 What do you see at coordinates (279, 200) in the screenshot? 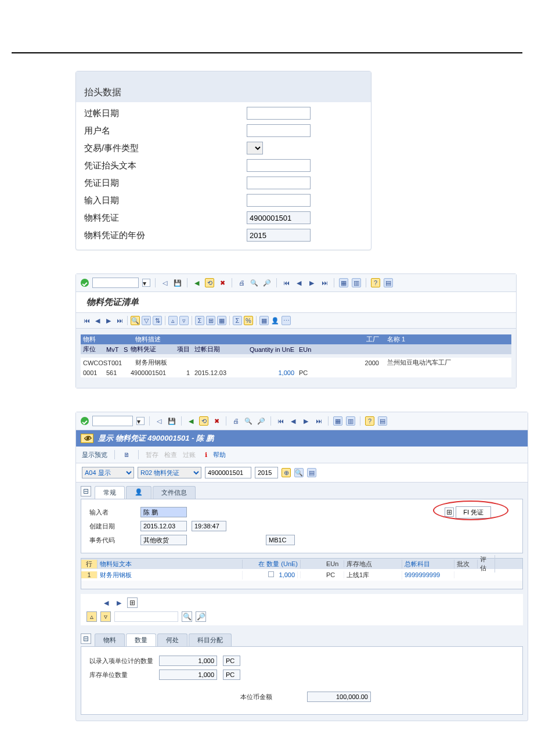
I see `input-entry-date` at bounding box center [279, 200].